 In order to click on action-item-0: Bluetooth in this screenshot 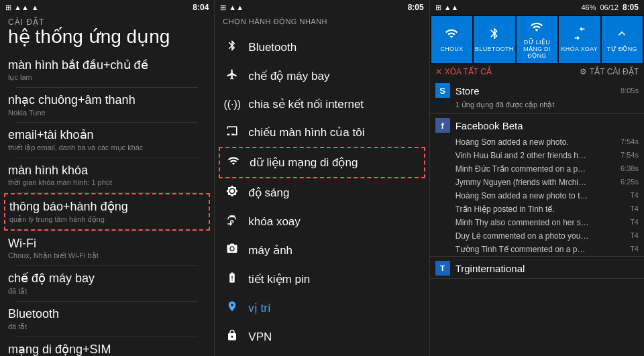, I will do `click(322, 47)`.